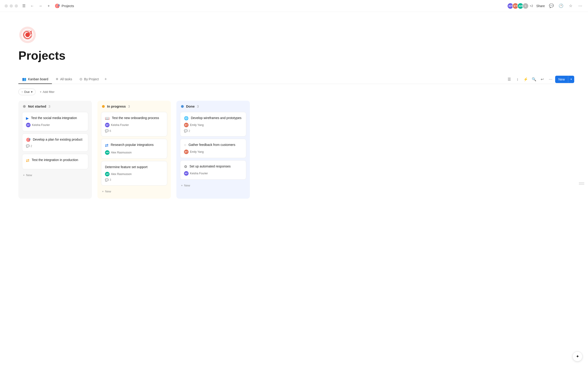  What do you see at coordinates (11, 6) in the screenshot?
I see `traffic-lights` at bounding box center [11, 6].